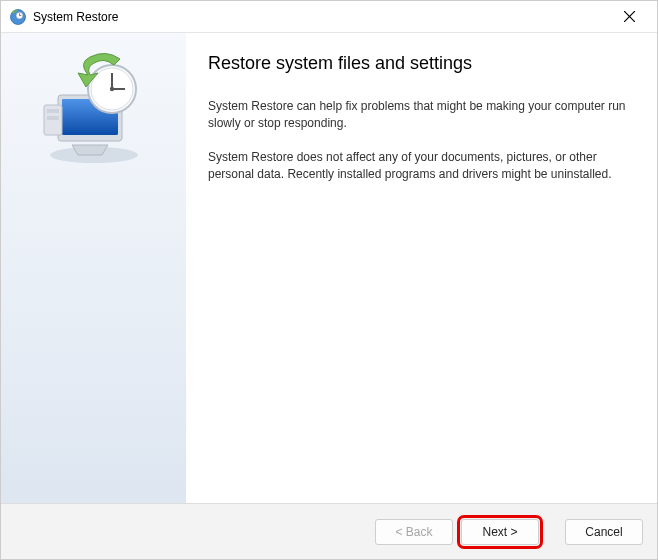 The height and width of the screenshot is (560, 658). Describe the element at coordinates (604, 532) in the screenshot. I see `cancel-button: Cancel` at that location.